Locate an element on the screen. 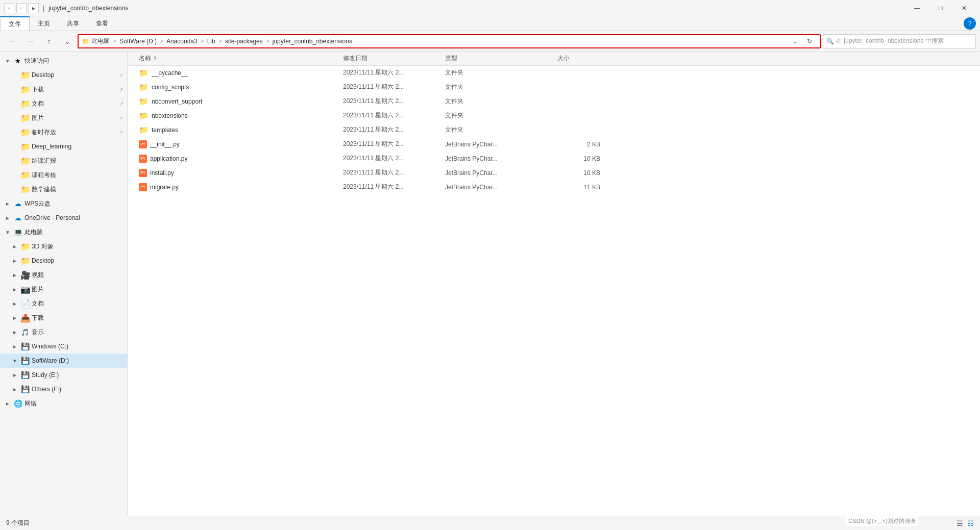 The width and height of the screenshot is (980, 530). sidebar-item-pics: ► 📷 图片 is located at coordinates (63, 289).